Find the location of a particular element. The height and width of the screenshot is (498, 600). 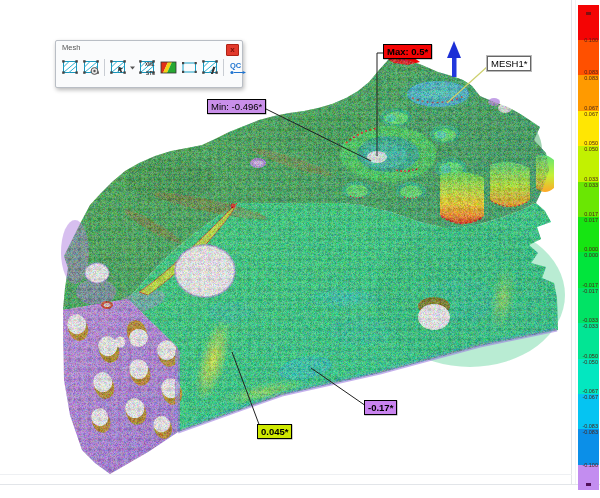

axis-arrow-icon is located at coordinates (454, 59).